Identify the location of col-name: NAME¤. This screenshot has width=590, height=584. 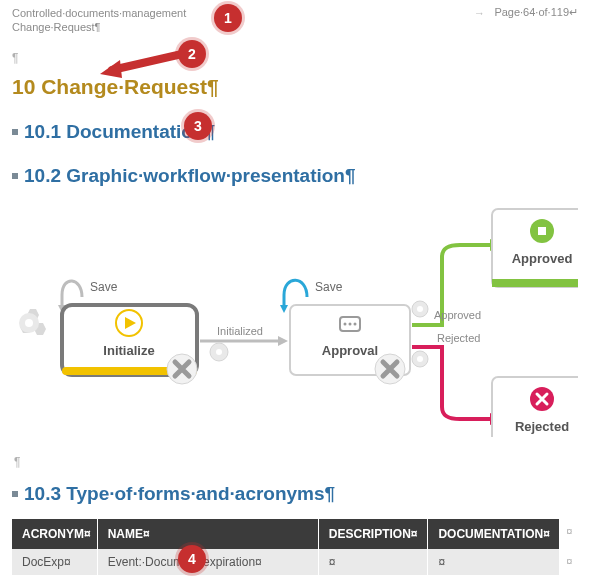
(208, 534).